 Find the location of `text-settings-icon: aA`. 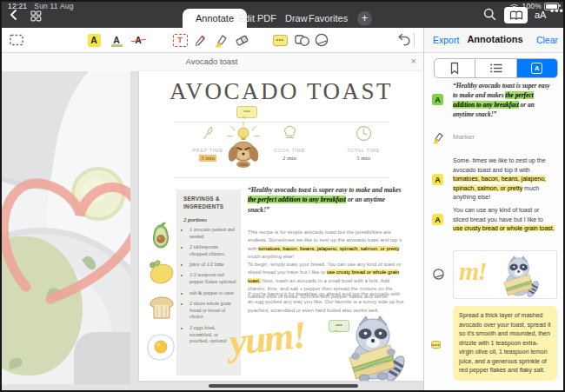

text-settings-icon: aA is located at coordinates (541, 15).